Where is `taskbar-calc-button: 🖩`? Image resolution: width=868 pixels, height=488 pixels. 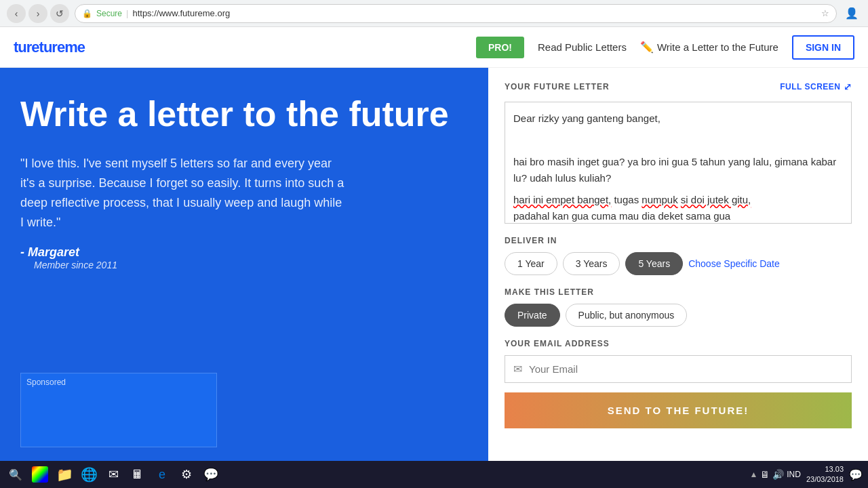
taskbar-calc-button: 🖩 is located at coordinates (138, 474).